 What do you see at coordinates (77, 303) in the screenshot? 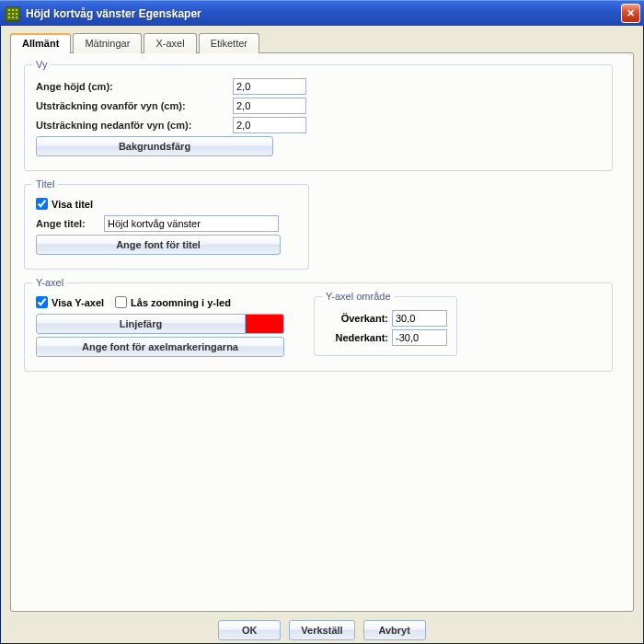
I see `show-yaxis-label: Visa Y-axel` at bounding box center [77, 303].